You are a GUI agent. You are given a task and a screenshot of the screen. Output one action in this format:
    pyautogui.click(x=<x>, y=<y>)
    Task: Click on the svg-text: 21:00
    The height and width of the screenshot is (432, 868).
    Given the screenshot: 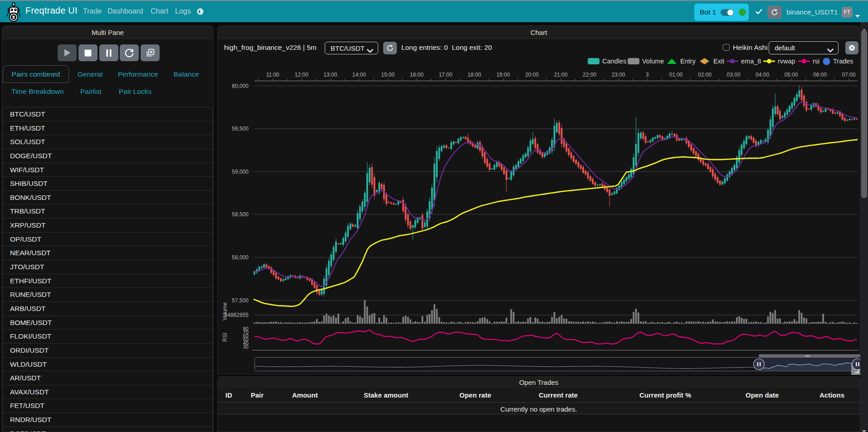 What is the action you would take?
    pyautogui.click(x=561, y=75)
    